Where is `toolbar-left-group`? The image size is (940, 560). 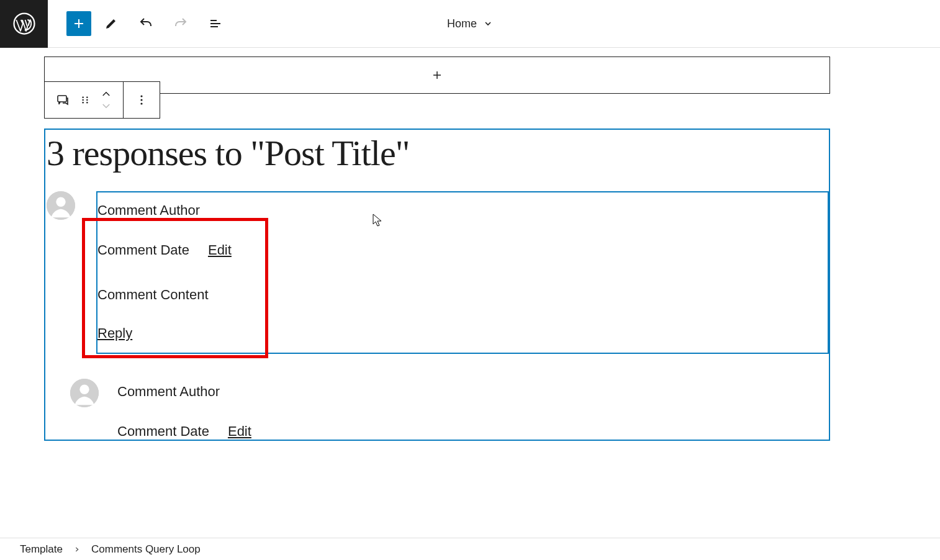 toolbar-left-group is located at coordinates (139, 24).